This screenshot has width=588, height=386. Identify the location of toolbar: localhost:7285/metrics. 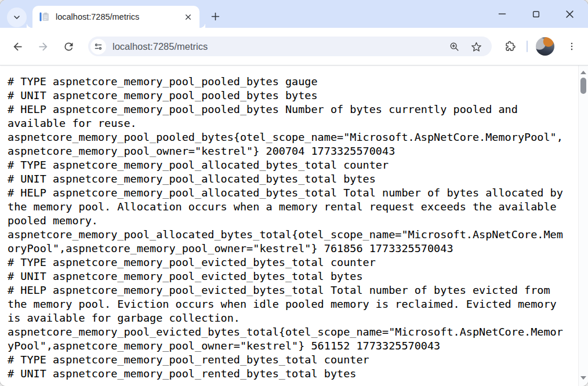
(294, 46).